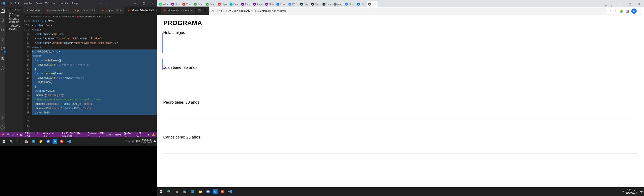 The width and height of the screenshot is (644, 196). What do you see at coordinates (154, 135) in the screenshot?
I see `status-bell-icon: 🔔` at bounding box center [154, 135].